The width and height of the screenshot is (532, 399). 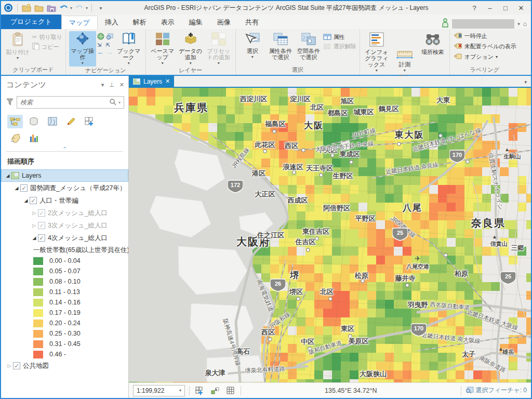 I want to click on tab-4: 編集, so click(x=196, y=22).